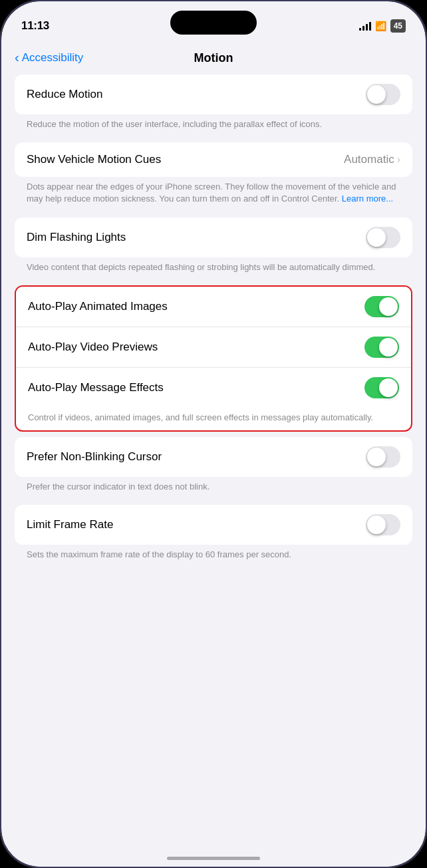 This screenshot has height=868, width=427. I want to click on autoplay-video-label: Auto-Play Video Previews, so click(93, 347).